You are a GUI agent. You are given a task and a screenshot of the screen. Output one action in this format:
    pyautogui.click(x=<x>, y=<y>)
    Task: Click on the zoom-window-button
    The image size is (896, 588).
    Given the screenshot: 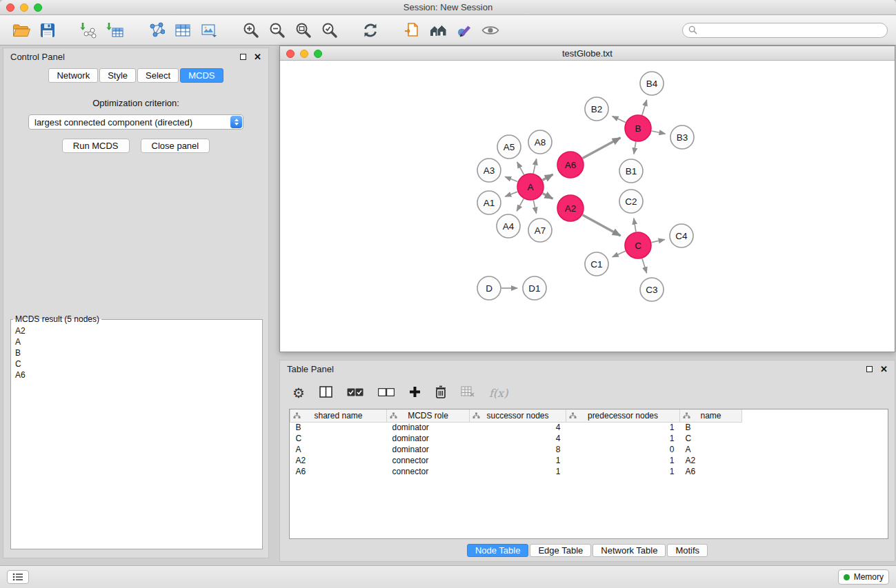 What is the action you would take?
    pyautogui.click(x=38, y=8)
    